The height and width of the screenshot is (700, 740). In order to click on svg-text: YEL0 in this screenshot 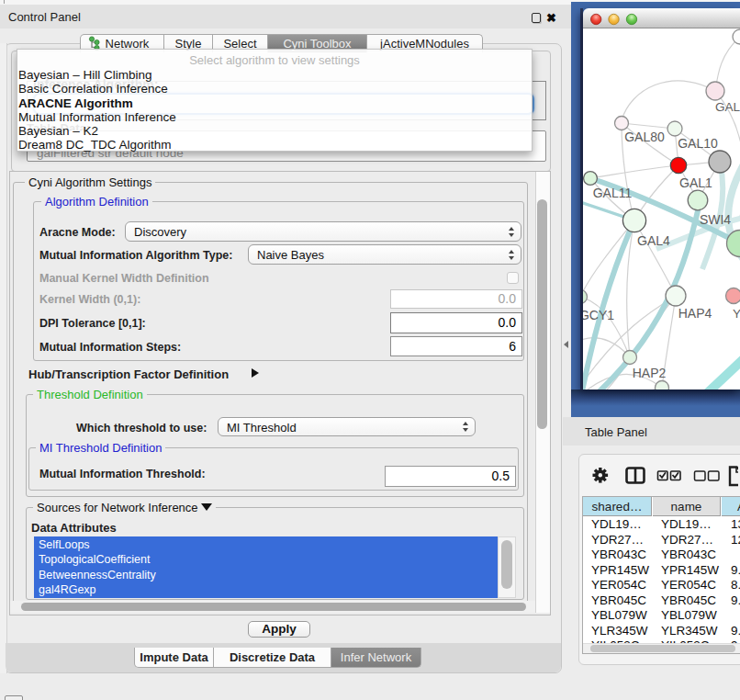, I will do `click(736, 314)`.